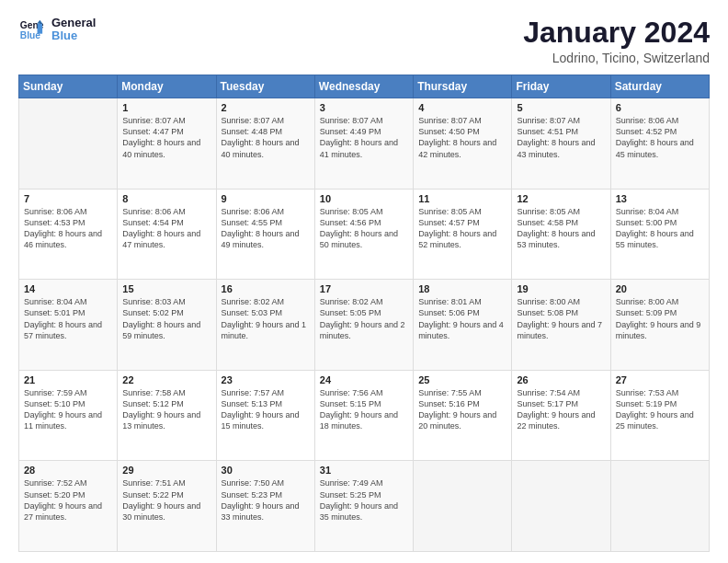 Image resolution: width=728 pixels, height=563 pixels. I want to click on day-info: Sunrise: 7:49 AMSunset: 5:25 PMDaylight:…, so click(364, 500).